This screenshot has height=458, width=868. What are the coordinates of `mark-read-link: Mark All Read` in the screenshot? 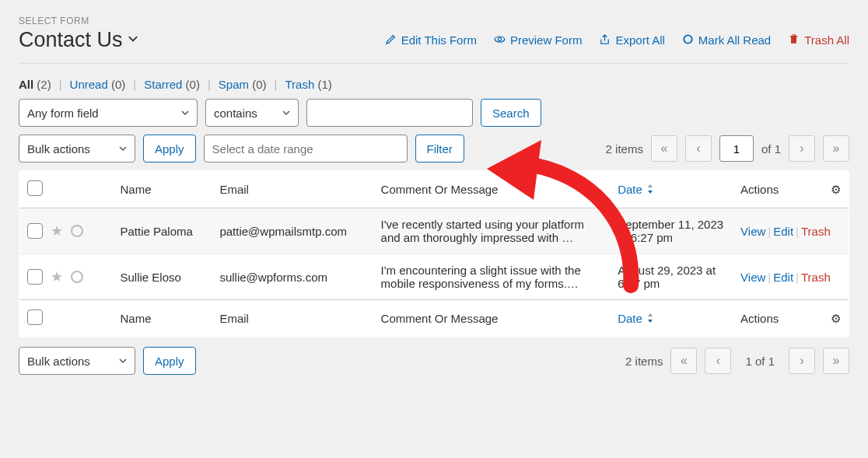 It's located at (726, 40).